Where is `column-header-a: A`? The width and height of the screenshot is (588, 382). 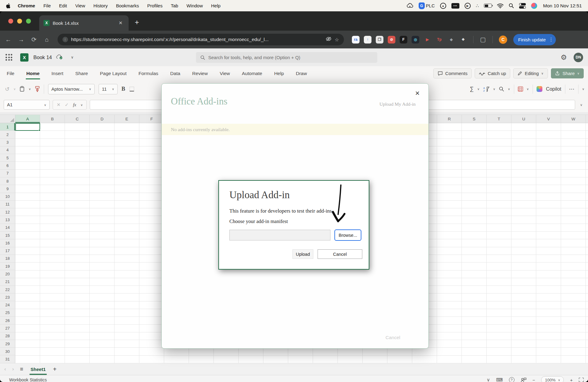
column-header-a: A is located at coordinates (28, 119).